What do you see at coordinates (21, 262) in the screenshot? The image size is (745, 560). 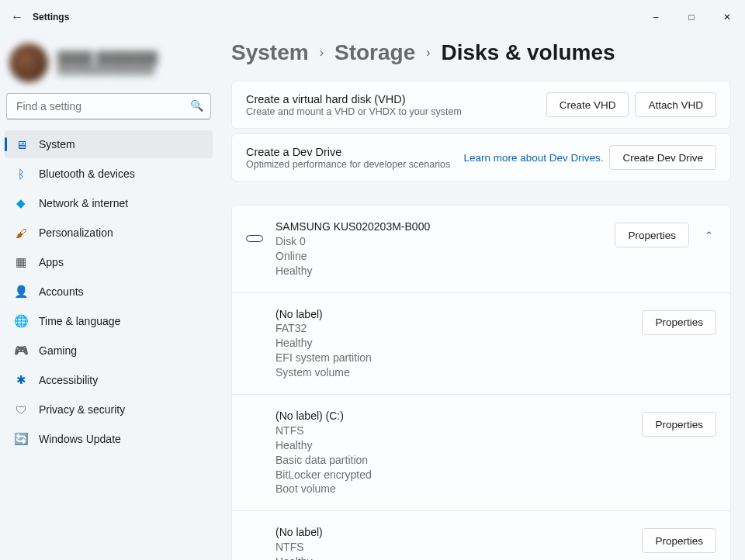 I see `apps-icon: ▦` at bounding box center [21, 262].